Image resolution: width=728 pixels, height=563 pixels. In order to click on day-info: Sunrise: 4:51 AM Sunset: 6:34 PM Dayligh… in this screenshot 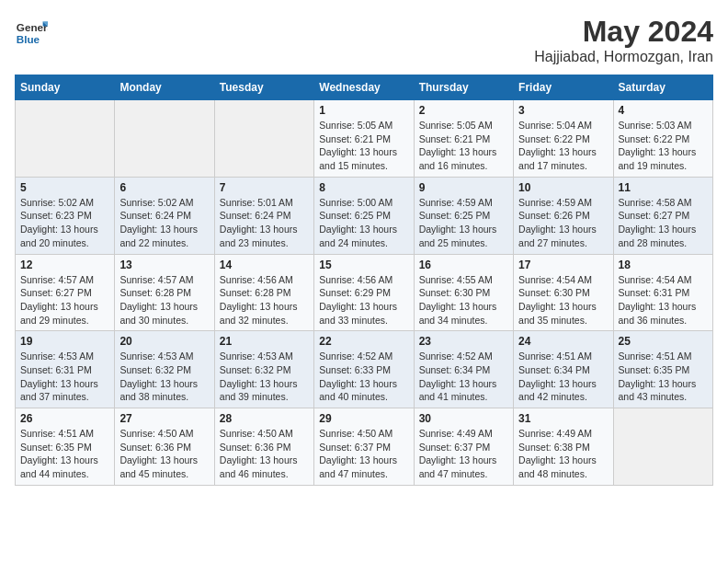, I will do `click(563, 377)`.